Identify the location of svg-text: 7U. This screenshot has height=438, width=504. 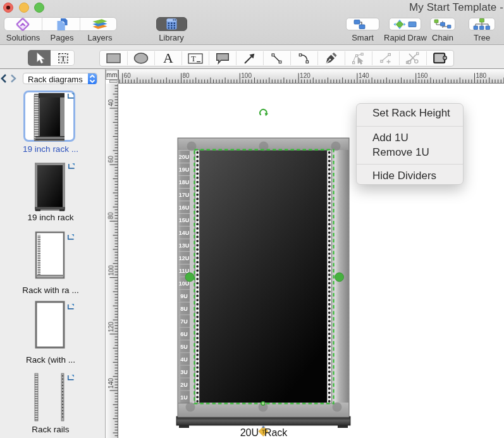
(184, 322).